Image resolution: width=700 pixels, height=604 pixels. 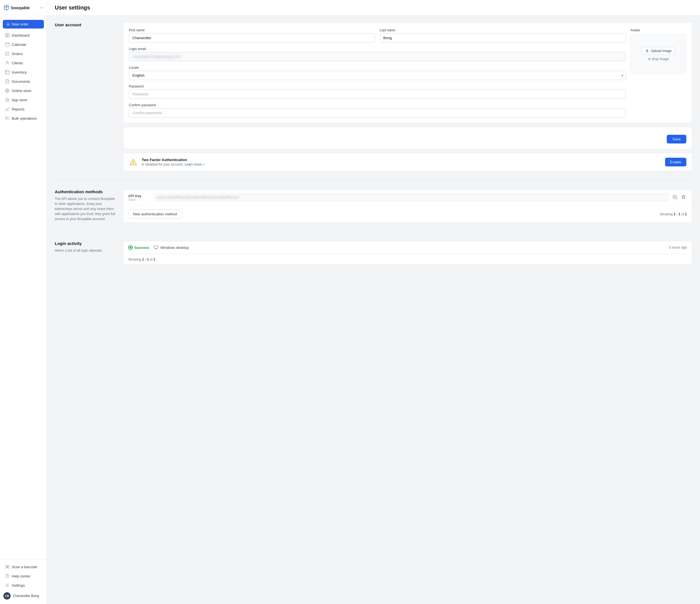 What do you see at coordinates (23, 81) in the screenshot?
I see `sidebar-item-documents: Documents` at bounding box center [23, 81].